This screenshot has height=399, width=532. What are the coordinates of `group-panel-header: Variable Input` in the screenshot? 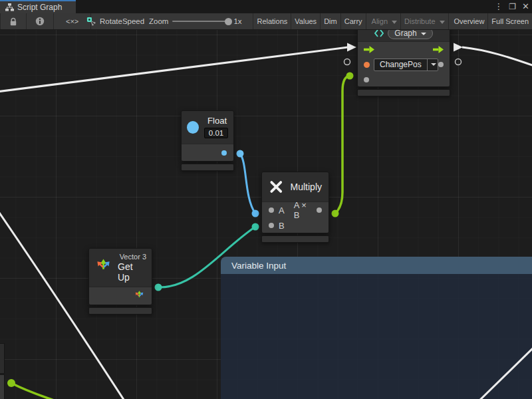 It's located at (376, 265).